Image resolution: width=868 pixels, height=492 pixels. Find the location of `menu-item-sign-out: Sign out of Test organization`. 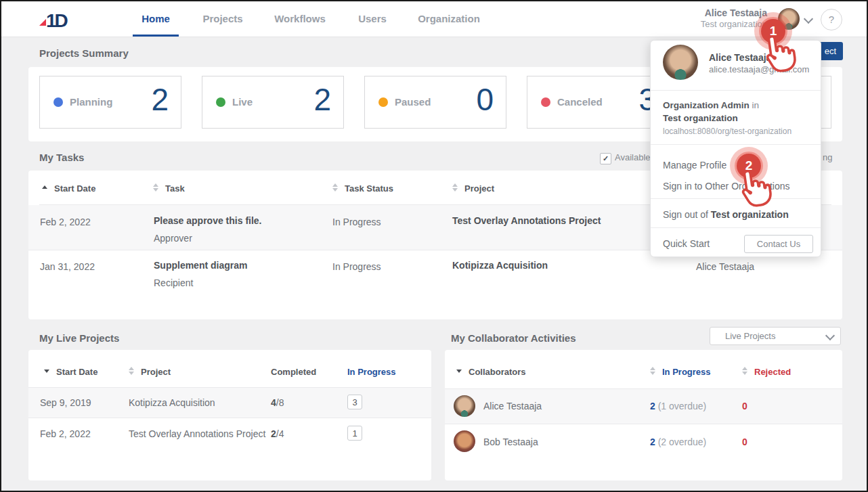

menu-item-sign-out: Sign out of Test organization is located at coordinates (726, 215).